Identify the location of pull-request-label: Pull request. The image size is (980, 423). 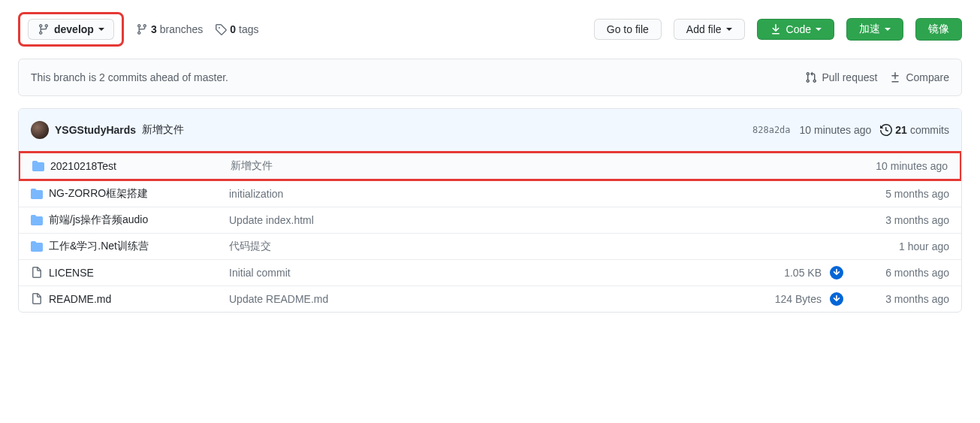
(849, 77).